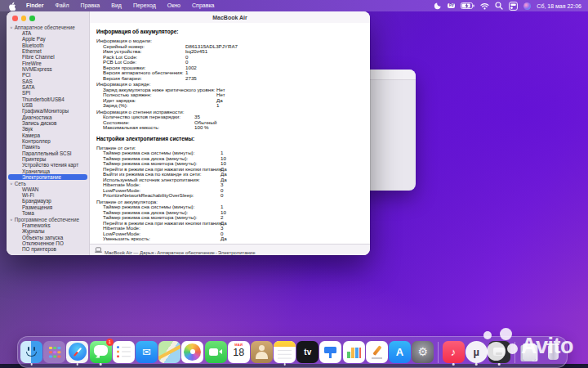 This screenshot has width=588, height=368. I want to click on sidebar-item-брандмауэр: Брандмауэр, so click(47, 201).